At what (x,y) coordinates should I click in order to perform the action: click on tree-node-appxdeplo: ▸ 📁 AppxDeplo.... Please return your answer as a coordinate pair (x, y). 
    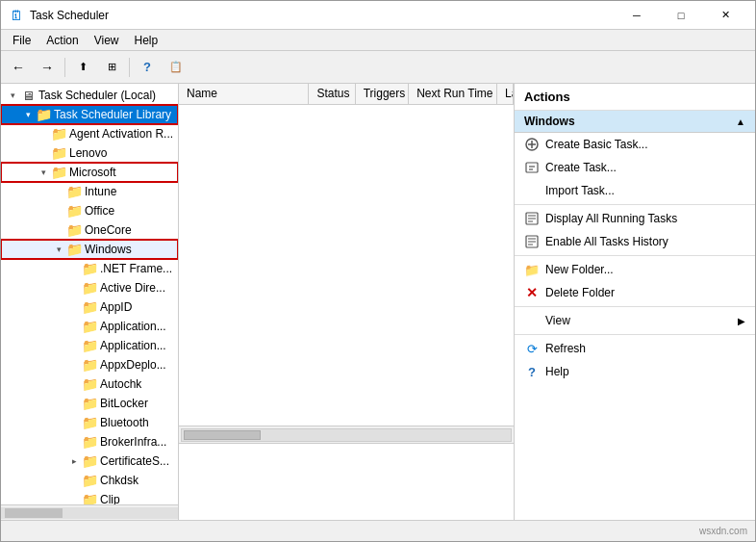
    Looking at the image, I should click on (89, 365).